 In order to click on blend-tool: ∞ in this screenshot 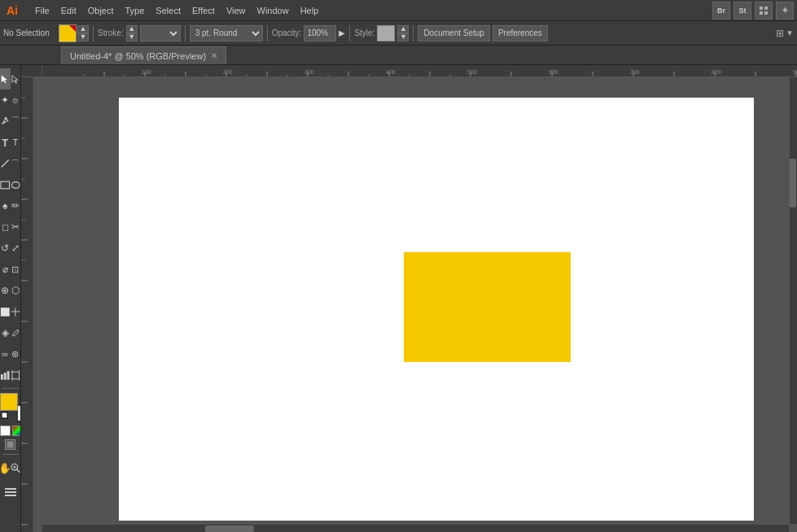, I will do `click(5, 354)`.